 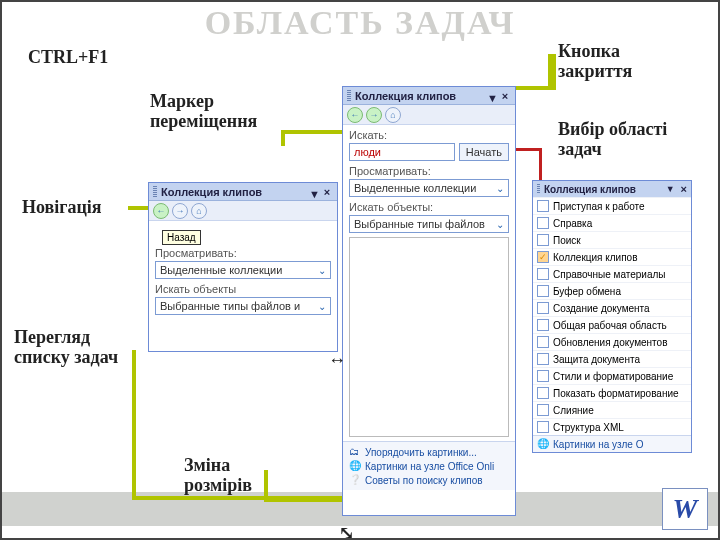 I want to click on menu-item-label: Буфер обмена, so click(x=587, y=292).